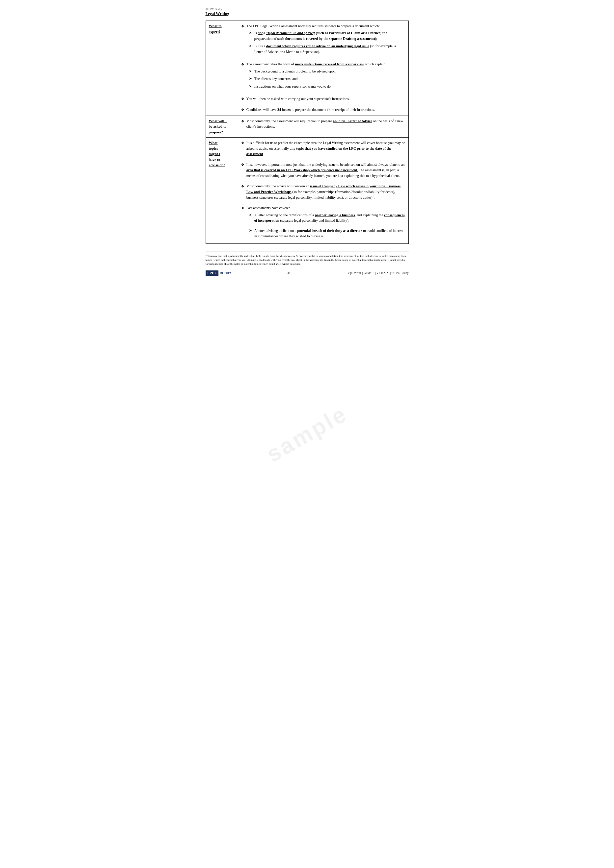 The image size is (614, 868). What do you see at coordinates (326, 148) in the screenshot?
I see `bullet-text: It is difficult for us to predict the ex…` at bounding box center [326, 148].